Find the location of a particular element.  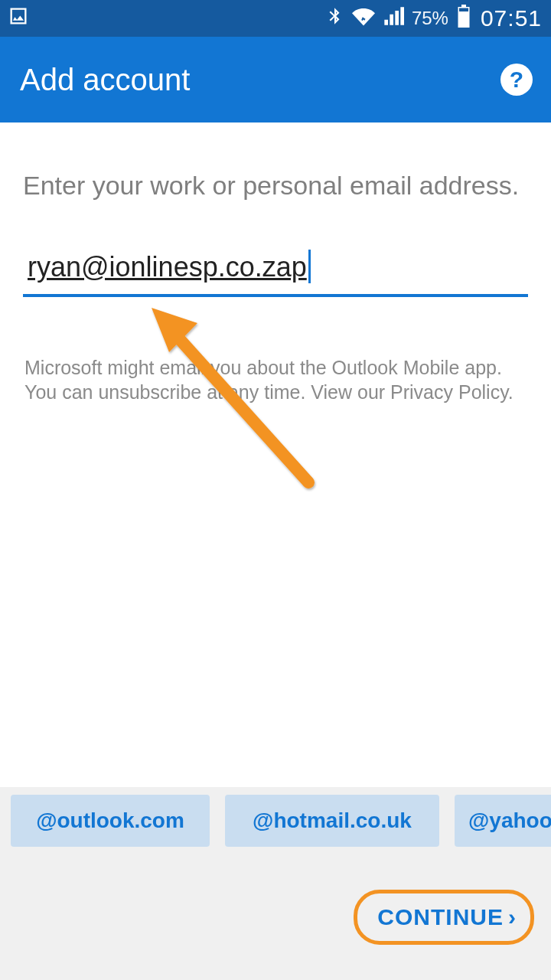

chevron-right-icon: › is located at coordinates (513, 917).